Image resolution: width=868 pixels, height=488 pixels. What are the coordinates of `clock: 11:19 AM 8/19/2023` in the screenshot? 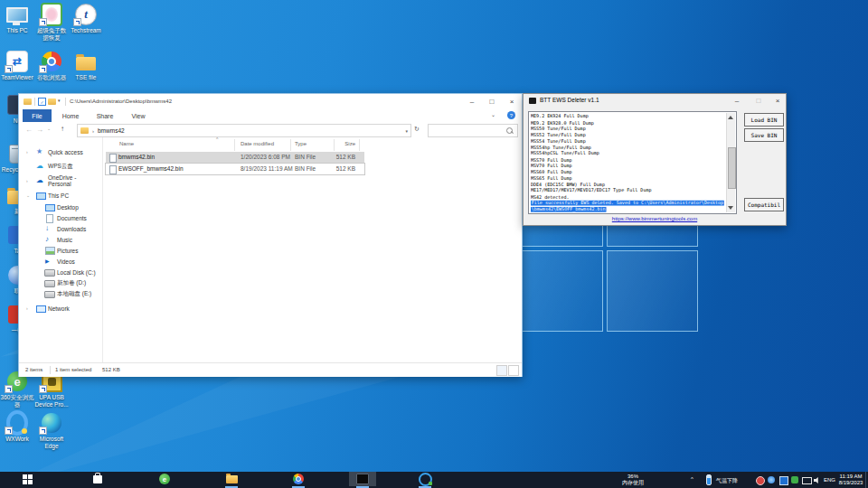 It's located at (851, 480).